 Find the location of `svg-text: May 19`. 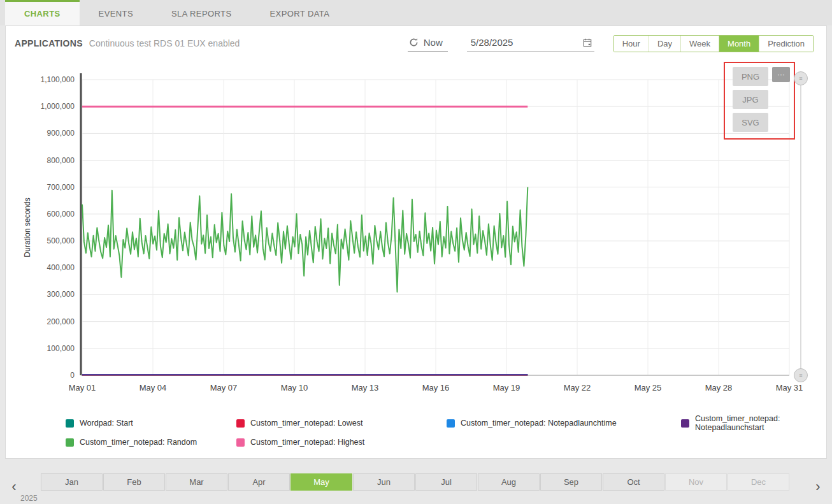

svg-text: May 19 is located at coordinates (507, 387).